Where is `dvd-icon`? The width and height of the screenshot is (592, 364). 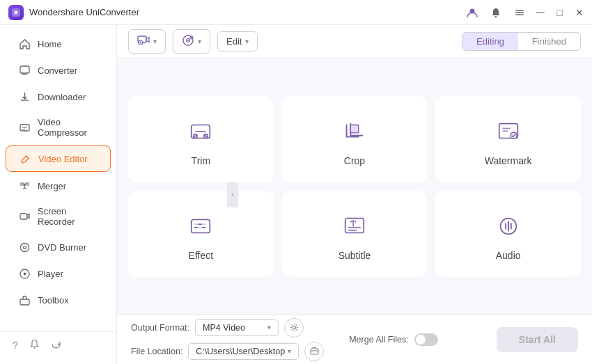
dvd-icon is located at coordinates (24, 247).